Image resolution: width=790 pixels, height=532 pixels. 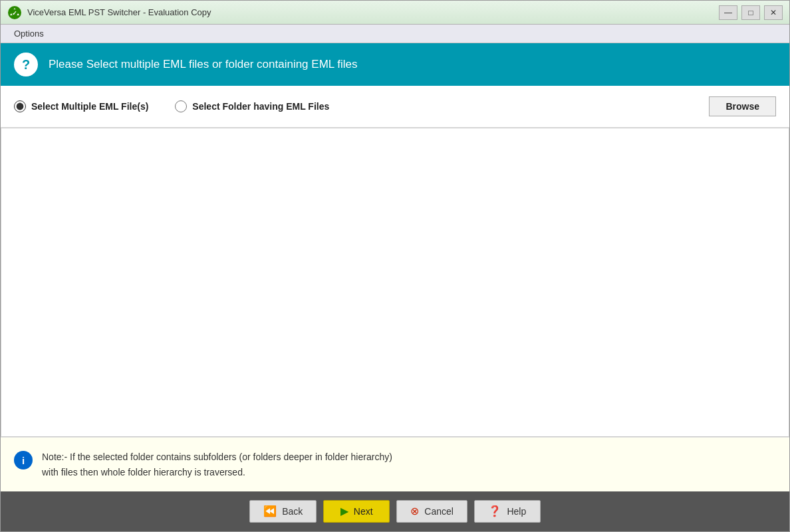 I want to click on question-icon: ?, so click(x=26, y=65).